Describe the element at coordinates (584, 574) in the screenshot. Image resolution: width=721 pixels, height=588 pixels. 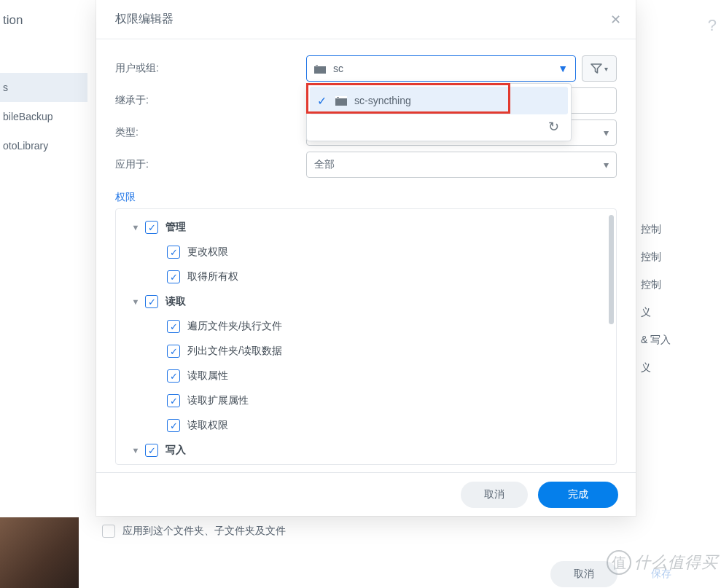
I see `bg-cancel-button: 取消` at that location.